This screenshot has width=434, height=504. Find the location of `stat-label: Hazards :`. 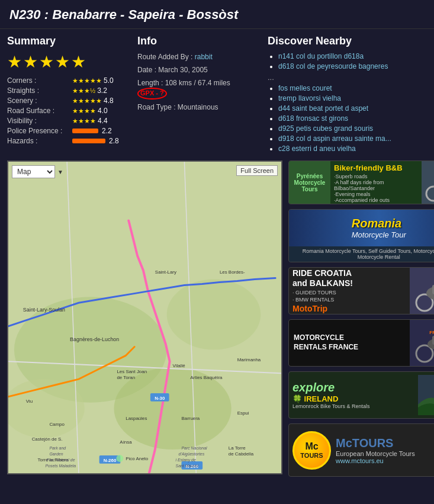

stat-label: Hazards : is located at coordinates (40, 141).